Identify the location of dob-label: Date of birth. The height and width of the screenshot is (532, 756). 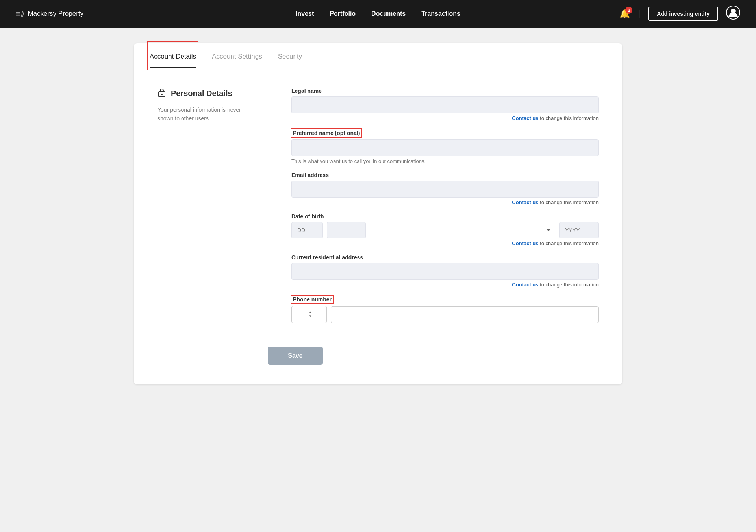
(445, 216).